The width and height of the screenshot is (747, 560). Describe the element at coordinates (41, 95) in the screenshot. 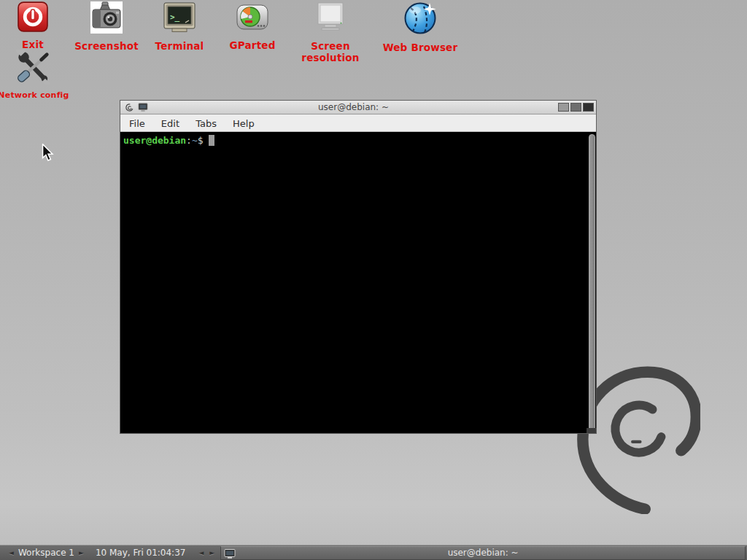

I see `desktop-icon-label: Network config` at that location.